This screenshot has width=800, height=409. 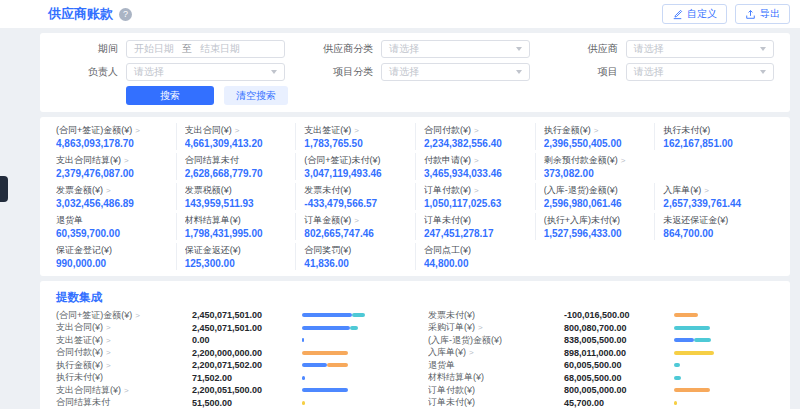 What do you see at coordinates (355, 136) in the screenshot?
I see `metric-item: 支出签证(¥)>1,783,765.50` at bounding box center [355, 136].